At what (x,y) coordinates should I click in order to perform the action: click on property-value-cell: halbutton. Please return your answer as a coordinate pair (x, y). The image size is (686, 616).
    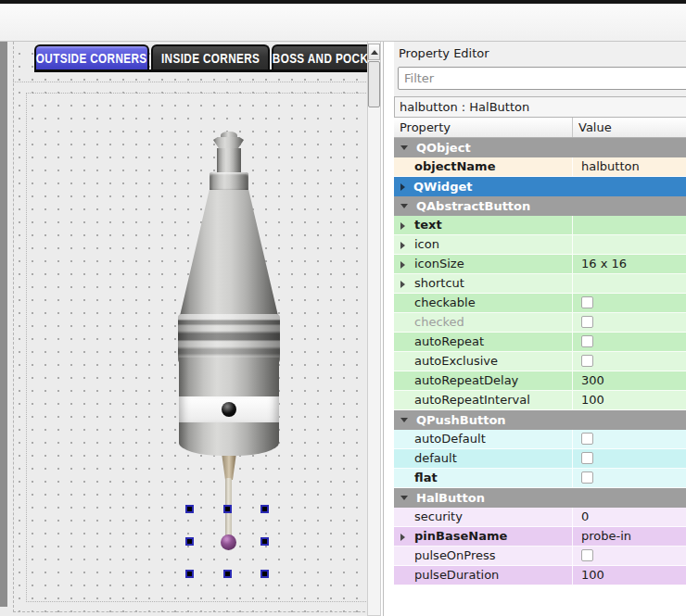
    Looking at the image, I should click on (629, 167).